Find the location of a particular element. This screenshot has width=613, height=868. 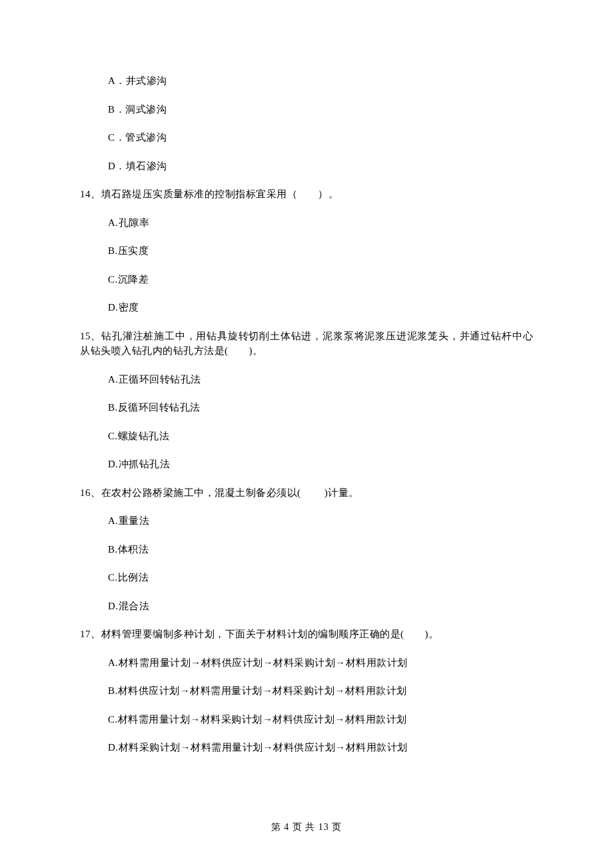

question-14-stem: 14、填石路堤压实质量标准的控制指标宜采用（ ）。 is located at coordinates (306, 195).